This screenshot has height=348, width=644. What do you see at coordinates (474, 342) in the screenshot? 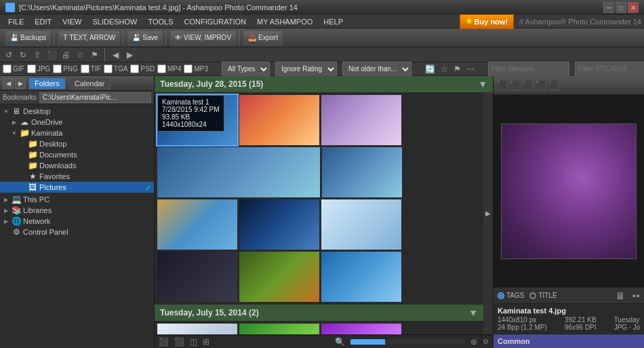
I see `zoom-in-icon: ⊕` at bounding box center [474, 342].